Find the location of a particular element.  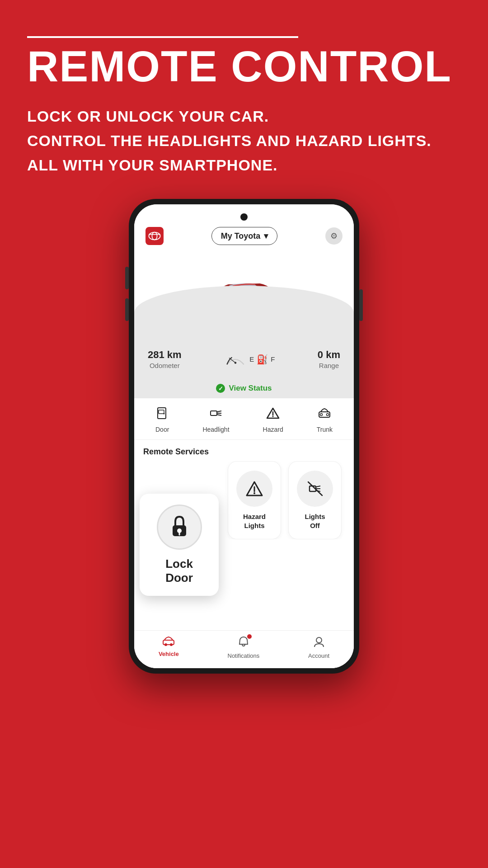

fuel-arc-svg is located at coordinates (235, 359).